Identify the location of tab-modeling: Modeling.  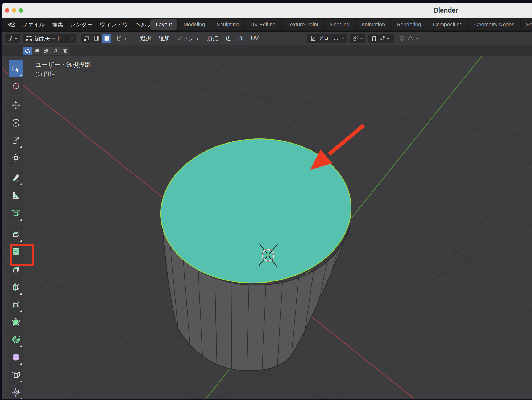
(194, 25).